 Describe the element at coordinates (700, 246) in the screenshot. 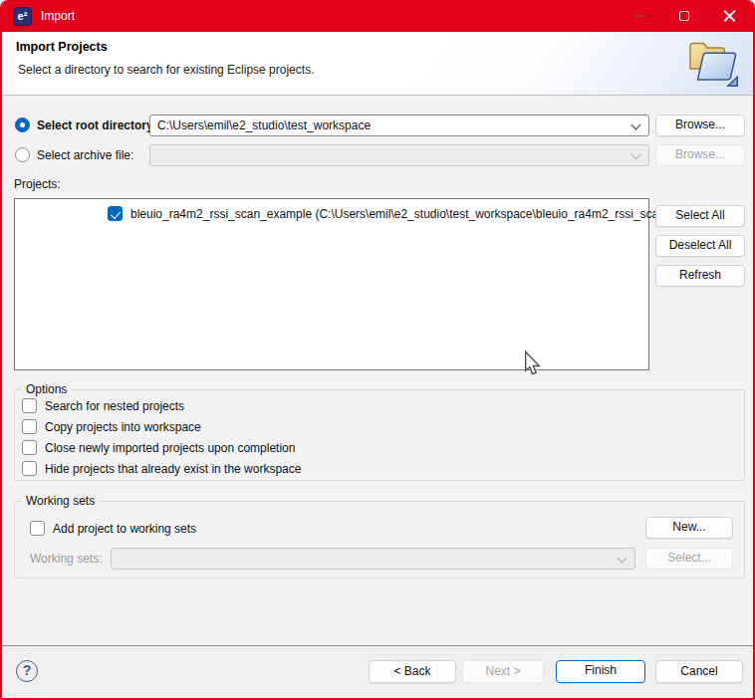

I see `deselect-all-button: Deselect All` at that location.